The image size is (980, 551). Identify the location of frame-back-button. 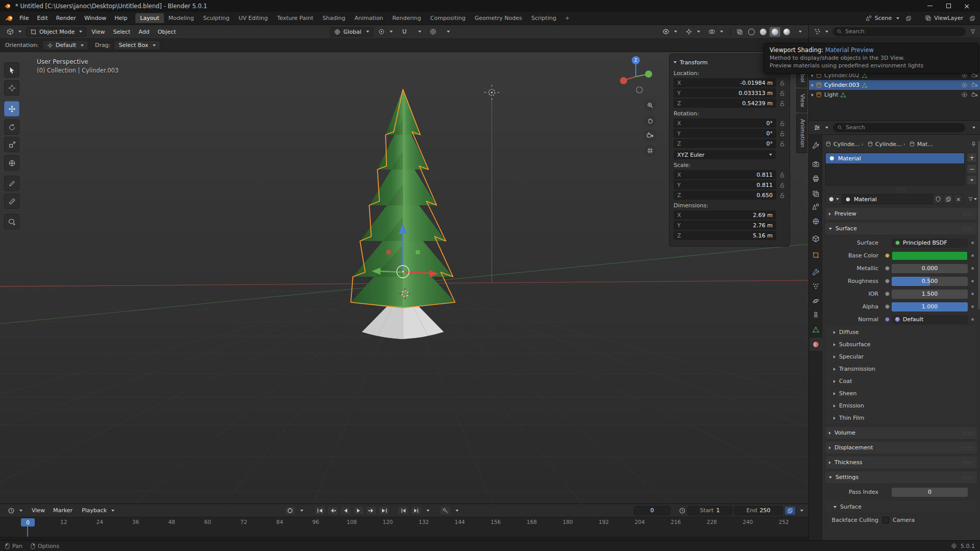
(403, 511).